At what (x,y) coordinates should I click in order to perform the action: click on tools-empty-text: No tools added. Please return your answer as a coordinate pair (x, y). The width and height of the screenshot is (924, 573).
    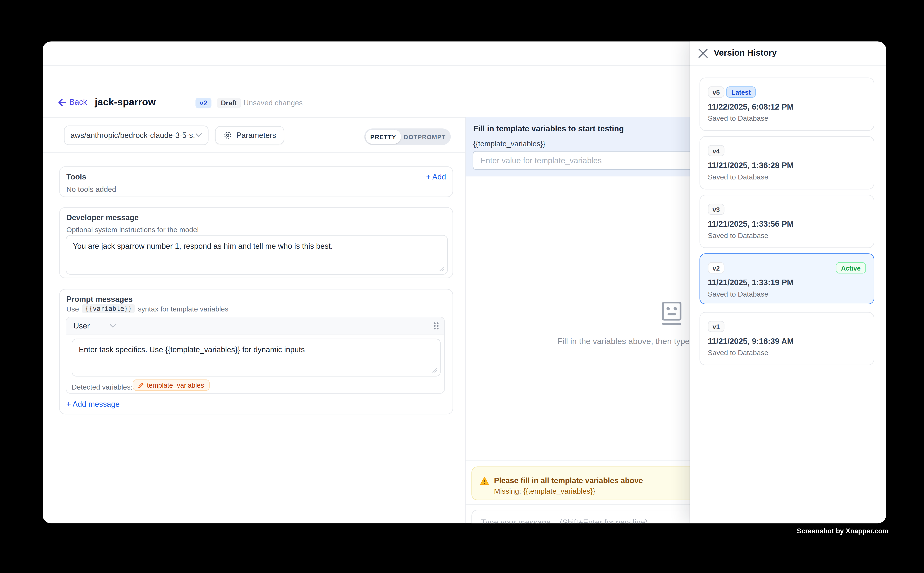
    Looking at the image, I should click on (91, 189).